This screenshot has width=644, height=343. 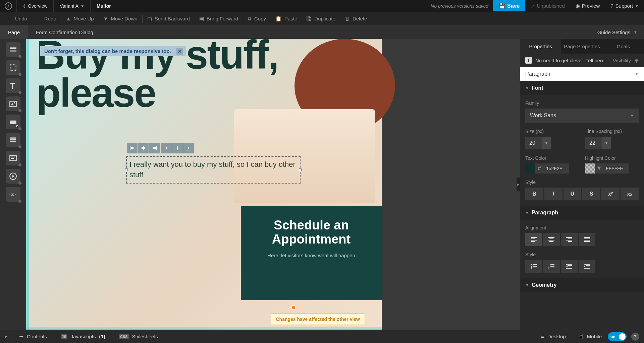 What do you see at coordinates (547, 6) in the screenshot?
I see `unpublished-button: ↗ Unpublished` at bounding box center [547, 6].